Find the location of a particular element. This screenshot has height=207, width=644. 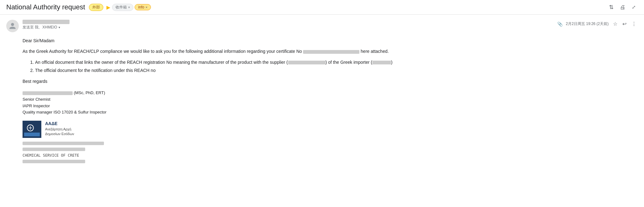

email-timestamp: 📎 2月2日周五 19:26 (2天前) ☆ ↩ ⋮ is located at coordinates (597, 24).